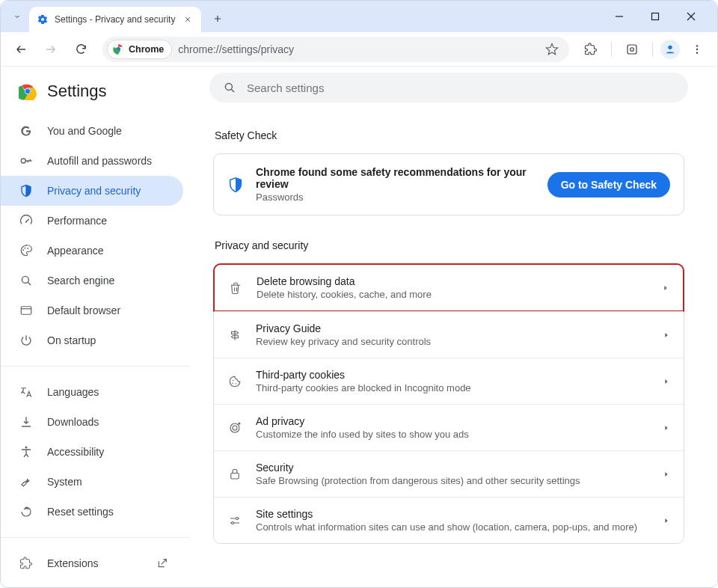 This screenshot has height=588, width=718. Describe the element at coordinates (188, 19) in the screenshot. I see `close-tab-icon` at that location.